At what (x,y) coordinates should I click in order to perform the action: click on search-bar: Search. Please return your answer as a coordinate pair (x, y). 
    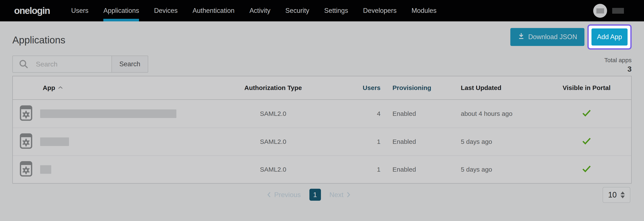
    Looking at the image, I should click on (80, 64).